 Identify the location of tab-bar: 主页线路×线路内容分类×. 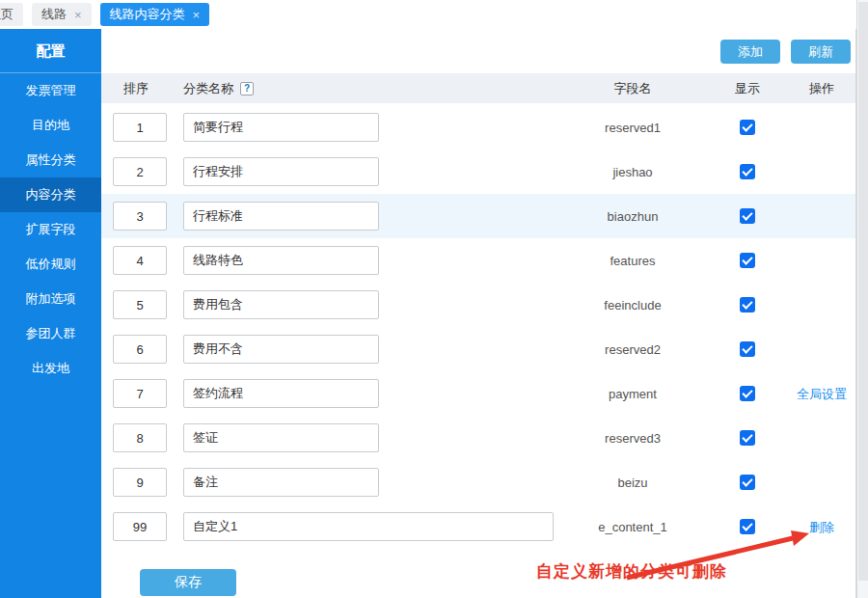
(428, 14).